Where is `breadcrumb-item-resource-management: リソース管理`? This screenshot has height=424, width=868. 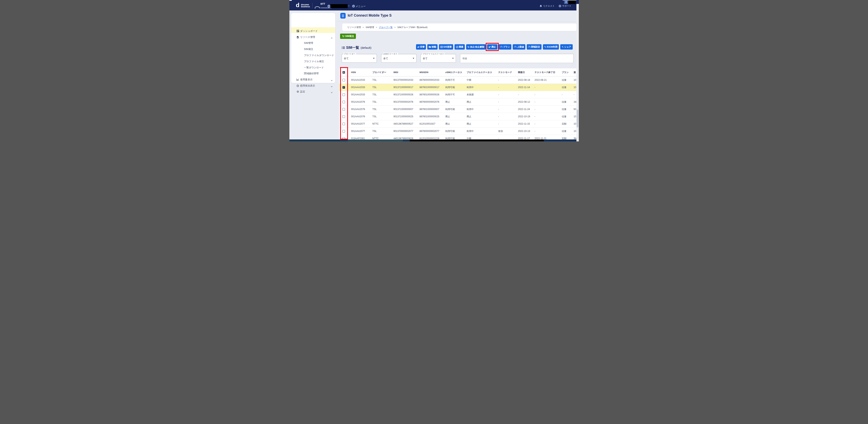
breadcrumb-item-resource-management: リソース管理 is located at coordinates (354, 27).